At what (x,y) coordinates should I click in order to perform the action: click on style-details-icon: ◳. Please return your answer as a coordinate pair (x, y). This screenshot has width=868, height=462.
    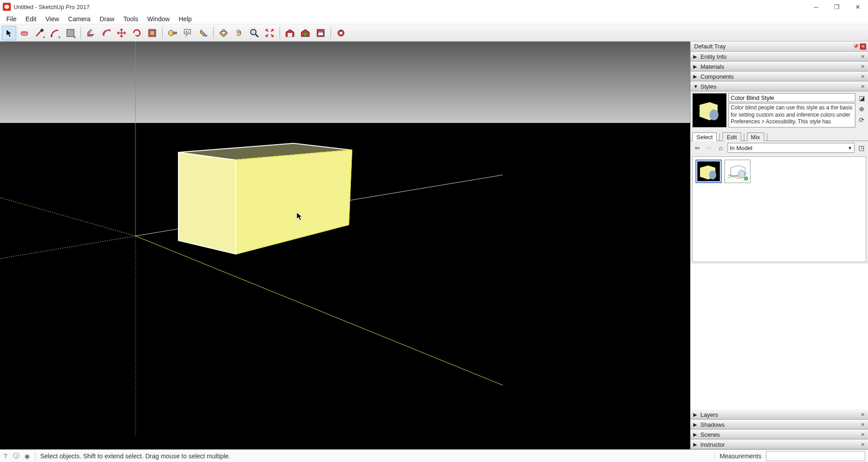
    Looking at the image, I should click on (861, 148).